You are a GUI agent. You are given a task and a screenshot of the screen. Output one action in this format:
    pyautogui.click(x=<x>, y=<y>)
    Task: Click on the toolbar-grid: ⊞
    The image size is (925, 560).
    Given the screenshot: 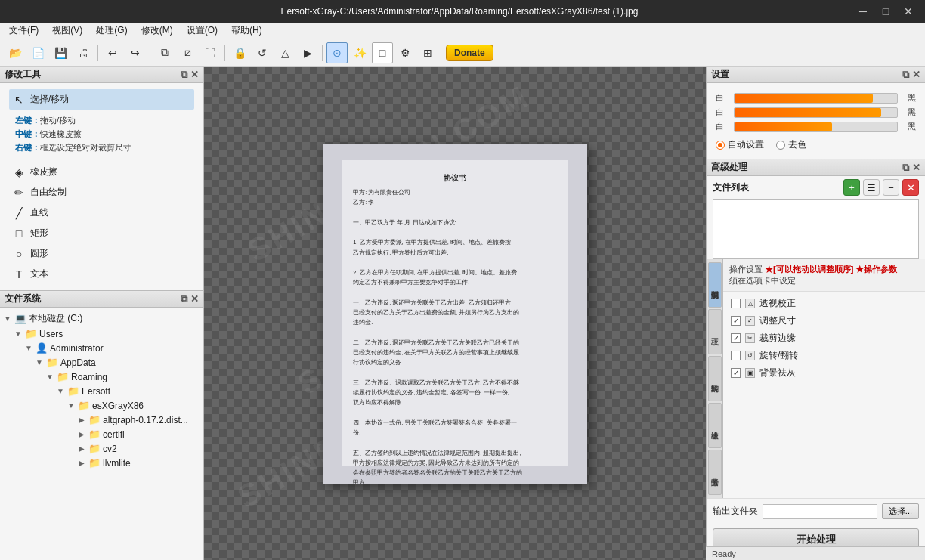 What is the action you would take?
    pyautogui.click(x=428, y=53)
    